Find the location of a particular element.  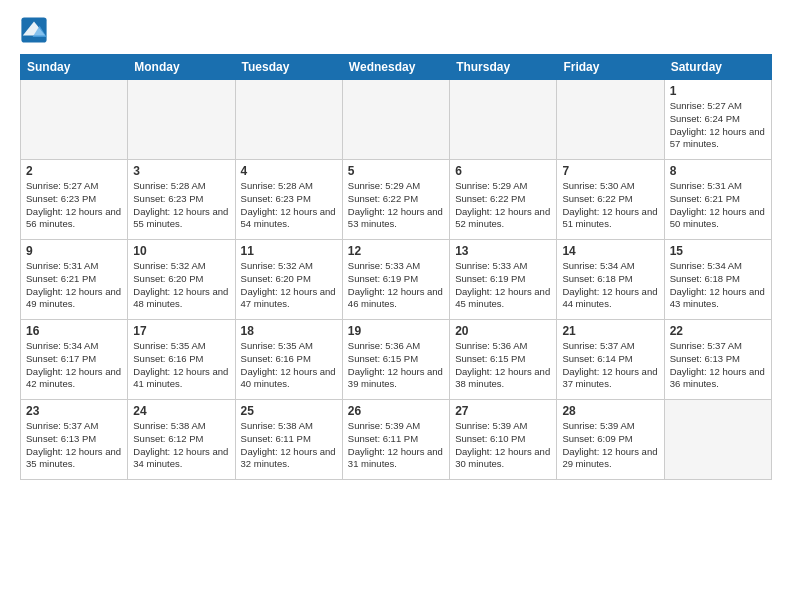

col-header-saturday: Saturday is located at coordinates (718, 68).